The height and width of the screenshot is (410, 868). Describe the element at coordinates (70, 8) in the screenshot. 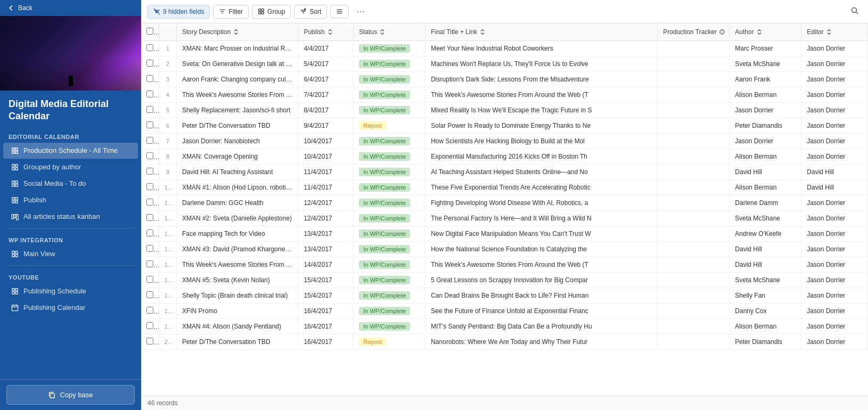

I see `back-button: Back` at that location.